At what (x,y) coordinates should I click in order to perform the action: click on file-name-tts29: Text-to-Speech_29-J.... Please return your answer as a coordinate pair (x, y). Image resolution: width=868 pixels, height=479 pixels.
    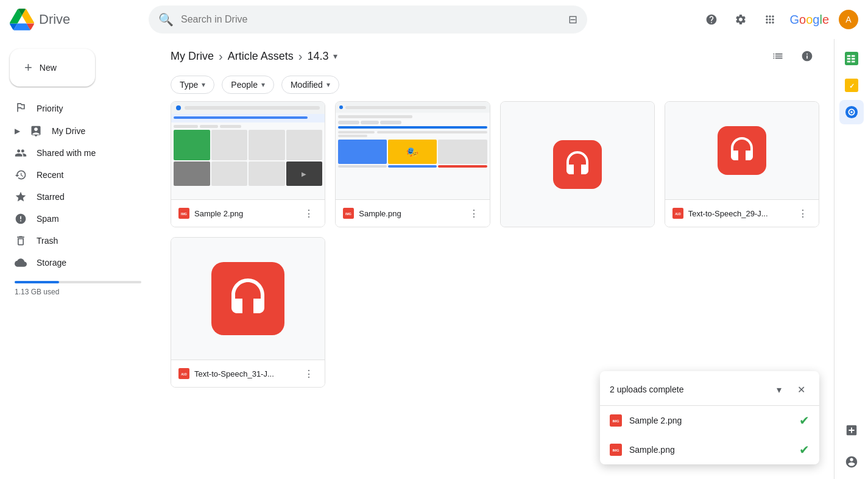
    Looking at the image, I should click on (739, 213).